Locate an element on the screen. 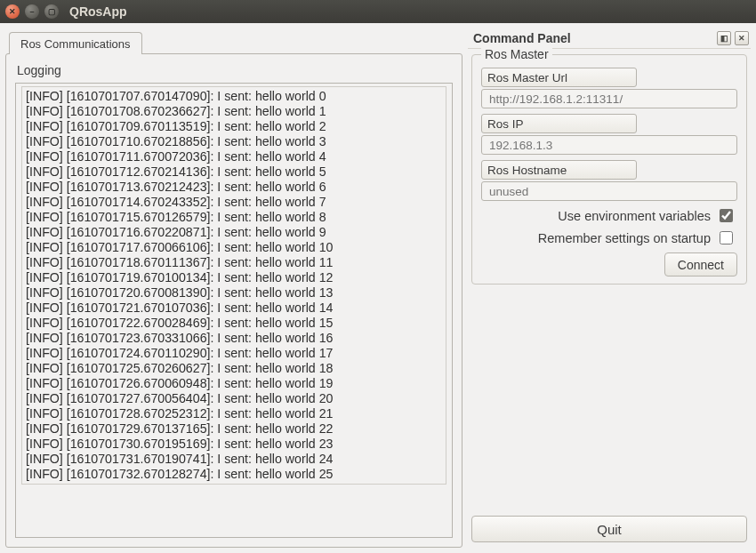 Image resolution: width=756 pixels, height=553 pixels. tab-label: Ros Communications is located at coordinates (76, 44).